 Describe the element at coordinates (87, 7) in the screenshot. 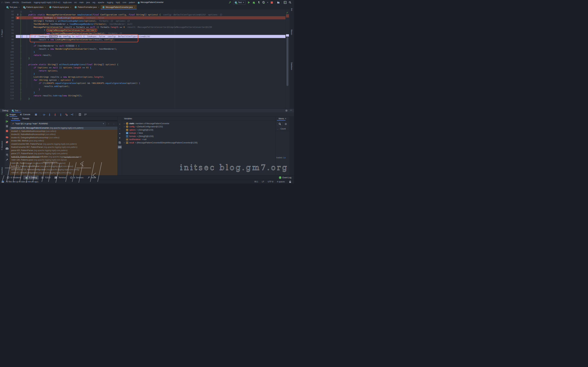

I see `tab-patternformatter-java: CPatternFormatter.java×` at that location.